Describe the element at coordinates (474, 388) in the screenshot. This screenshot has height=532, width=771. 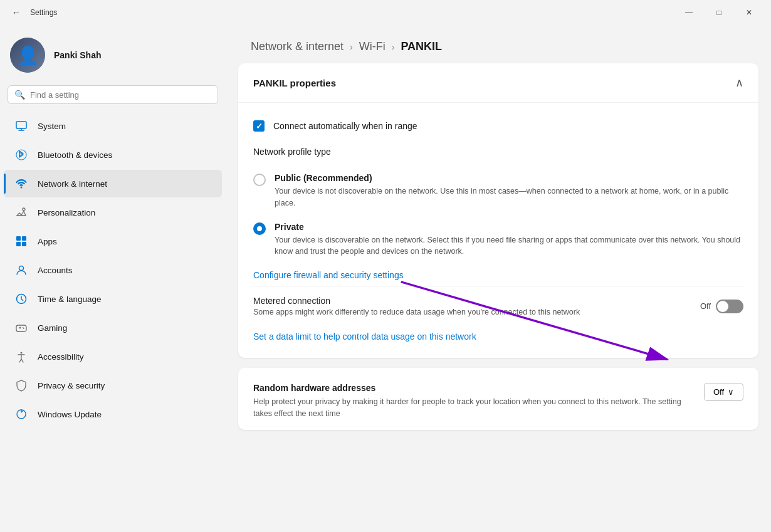
I see `random-hw-title: Random hardware addresses` at that location.